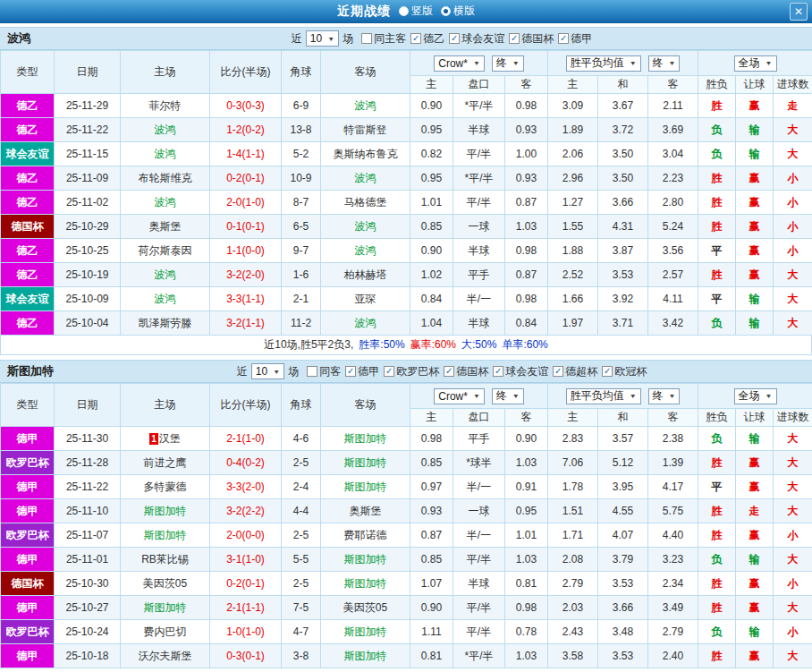 This screenshot has width=812, height=672. I want to click on match-row: 欧罗巴杯25-10-24费内巴切1-0(1-0)4-7斯图加特1.11平/半0.…, so click(406, 632).